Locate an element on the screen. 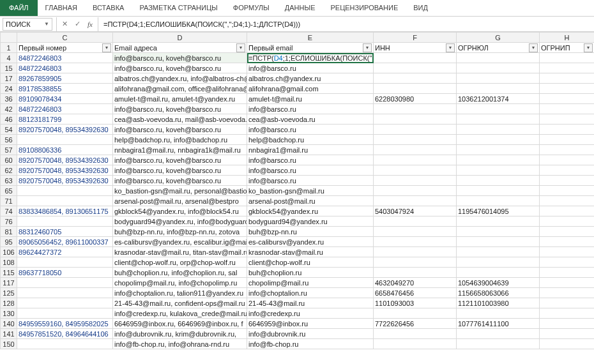 The width and height of the screenshot is (594, 364). row-header: 115 is located at coordinates (9, 273).